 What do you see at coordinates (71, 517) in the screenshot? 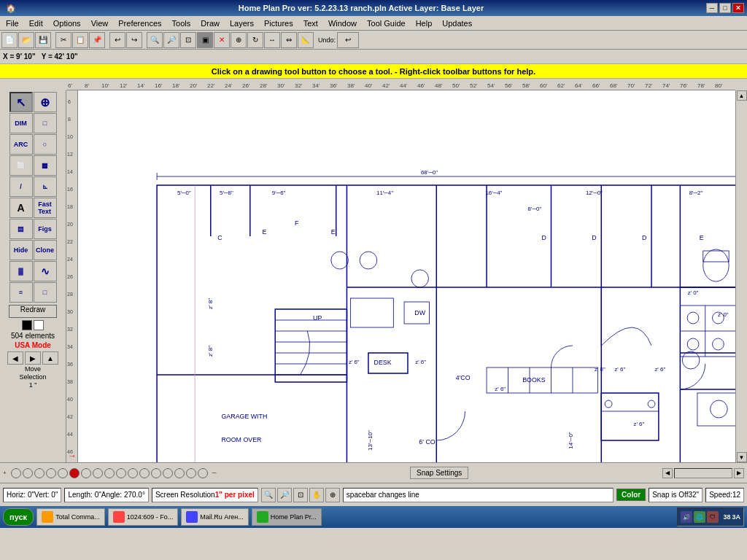
I see `taskbar-item-1: Total Comma...` at bounding box center [71, 517].